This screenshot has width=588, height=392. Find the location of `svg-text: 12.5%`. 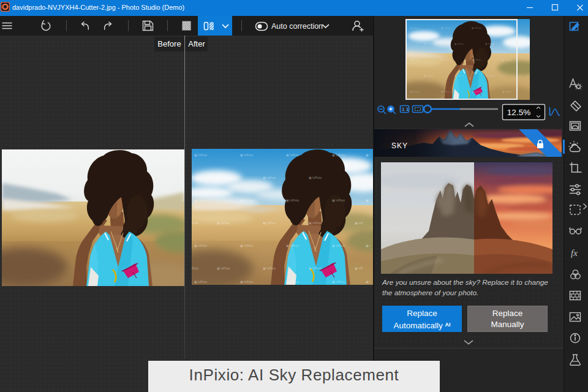

svg-text: 12.5% is located at coordinates (519, 113).